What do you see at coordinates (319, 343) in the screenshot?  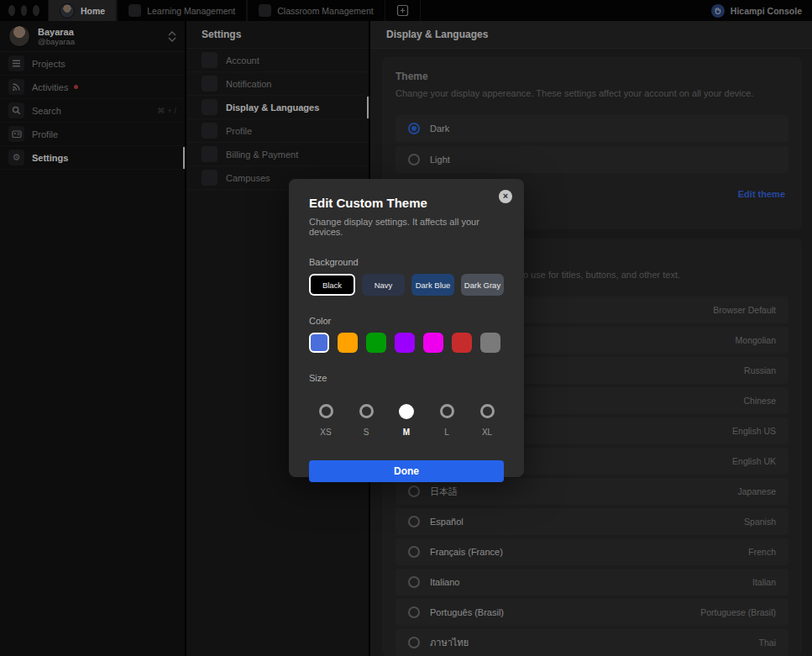 I see `color-swatch-blue` at bounding box center [319, 343].